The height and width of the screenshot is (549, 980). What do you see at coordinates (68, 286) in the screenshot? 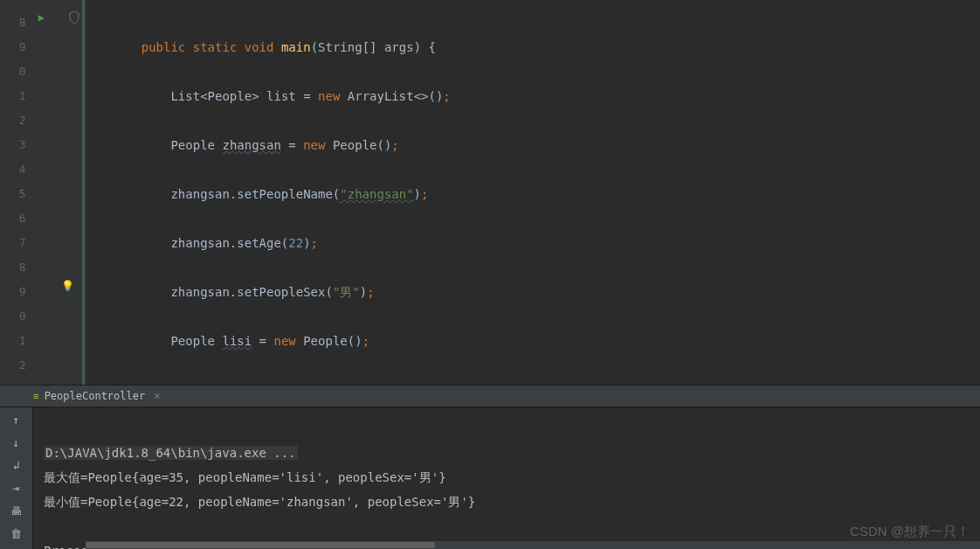
I see `bulb-icon: 💡` at bounding box center [68, 286].